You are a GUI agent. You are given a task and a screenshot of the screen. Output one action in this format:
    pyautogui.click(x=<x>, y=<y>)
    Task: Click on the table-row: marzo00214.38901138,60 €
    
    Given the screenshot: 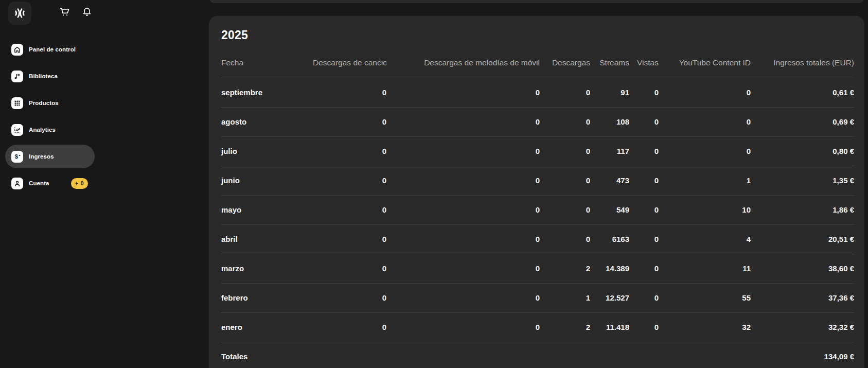 What is the action you would take?
    pyautogui.click(x=538, y=269)
    